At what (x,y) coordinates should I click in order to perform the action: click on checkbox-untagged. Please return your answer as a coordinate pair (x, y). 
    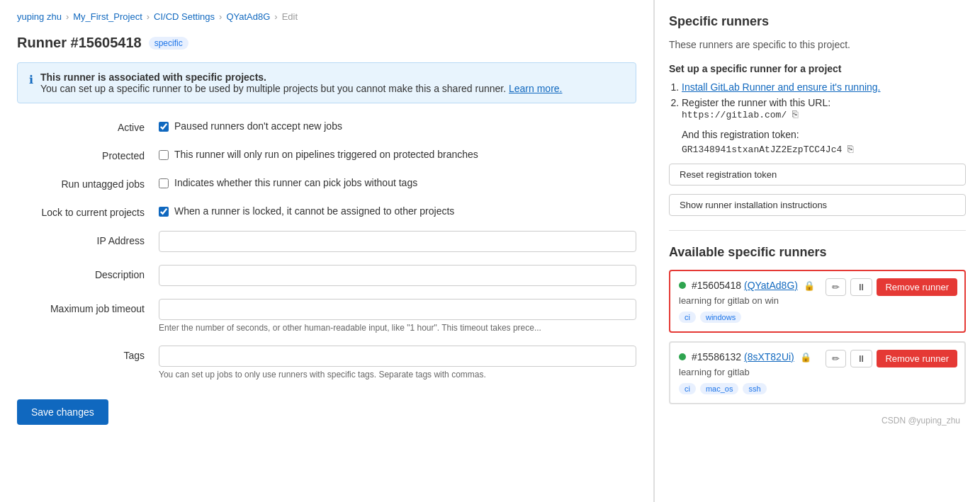
    Looking at the image, I should click on (164, 183).